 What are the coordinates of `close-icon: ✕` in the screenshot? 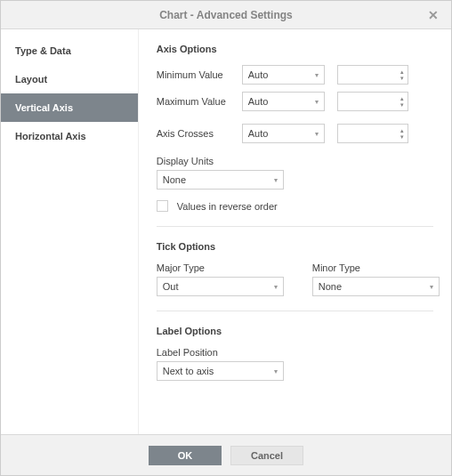 It's located at (433, 15).